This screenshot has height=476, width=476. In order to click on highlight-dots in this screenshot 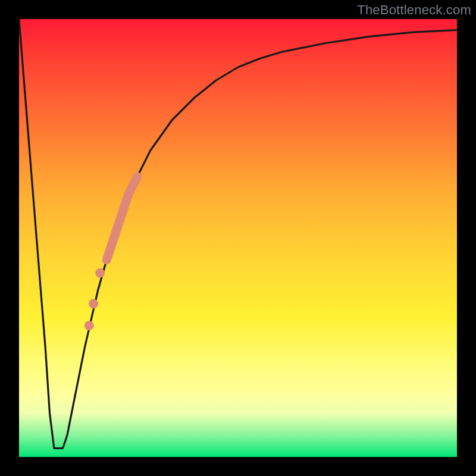, I will do `click(95, 299)`.